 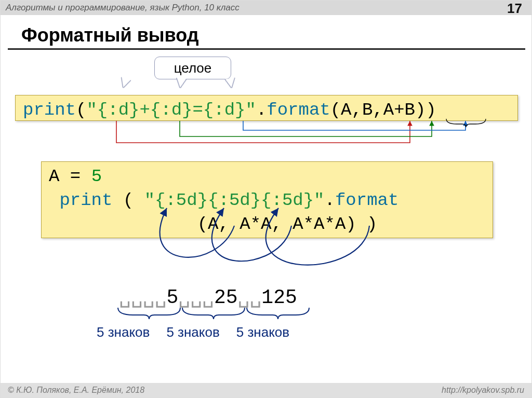 I want to click on page-title: Форматный вывод, so click(x=110, y=35).